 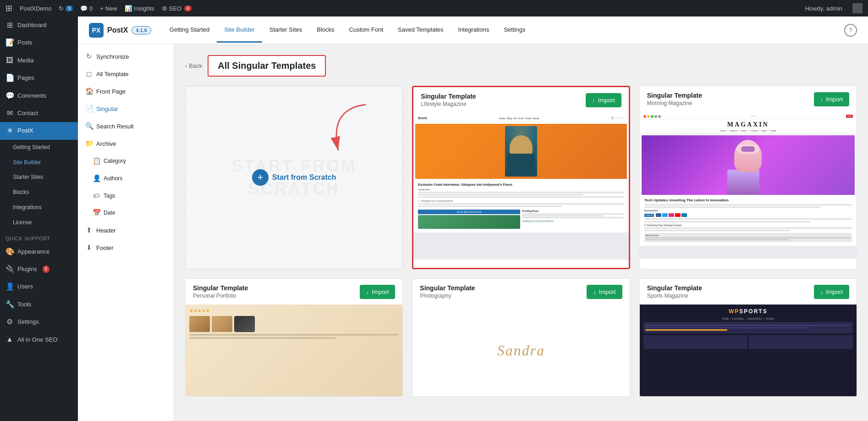 What do you see at coordinates (26, 78) in the screenshot?
I see `sidebar-item-label: Pages` at bounding box center [26, 78].